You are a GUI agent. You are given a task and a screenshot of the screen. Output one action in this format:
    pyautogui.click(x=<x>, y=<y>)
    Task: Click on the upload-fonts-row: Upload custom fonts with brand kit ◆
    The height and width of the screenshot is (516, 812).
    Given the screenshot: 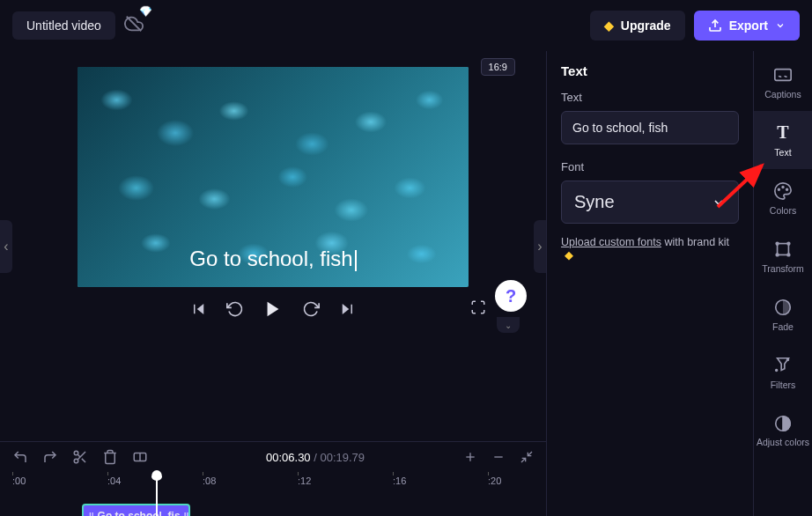 What is the action you would take?
    pyautogui.click(x=650, y=248)
    